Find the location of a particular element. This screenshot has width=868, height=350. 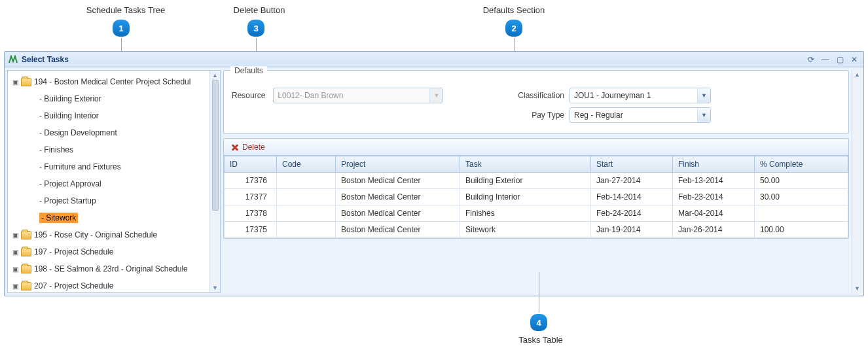

tree-node-label: Project Approval is located at coordinates (71, 184).